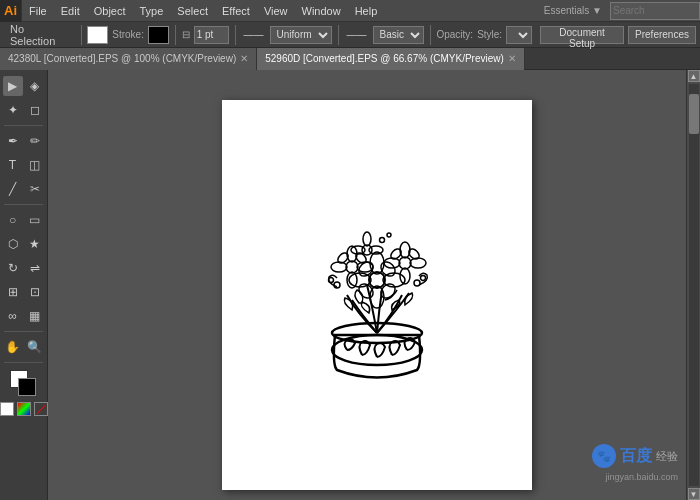 The height and width of the screenshot is (500, 700). What do you see at coordinates (128, 34) in the screenshot?
I see `stroke-label: Stroke:` at bounding box center [128, 34].